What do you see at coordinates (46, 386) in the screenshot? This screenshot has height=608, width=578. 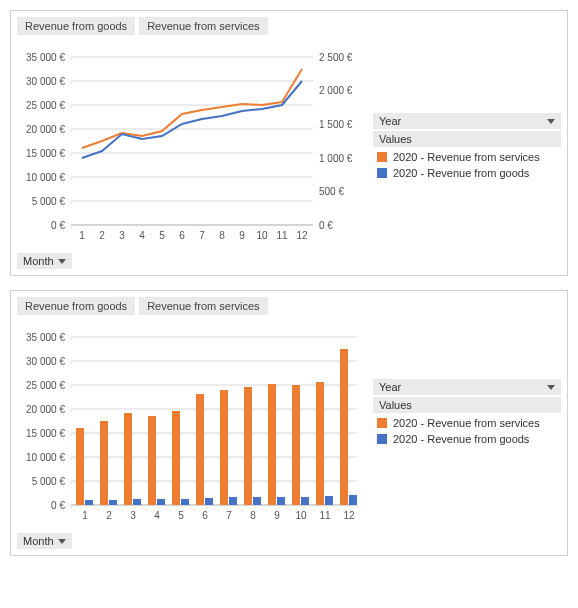 I see `y-tick: 25 000 €` at bounding box center [46, 386].